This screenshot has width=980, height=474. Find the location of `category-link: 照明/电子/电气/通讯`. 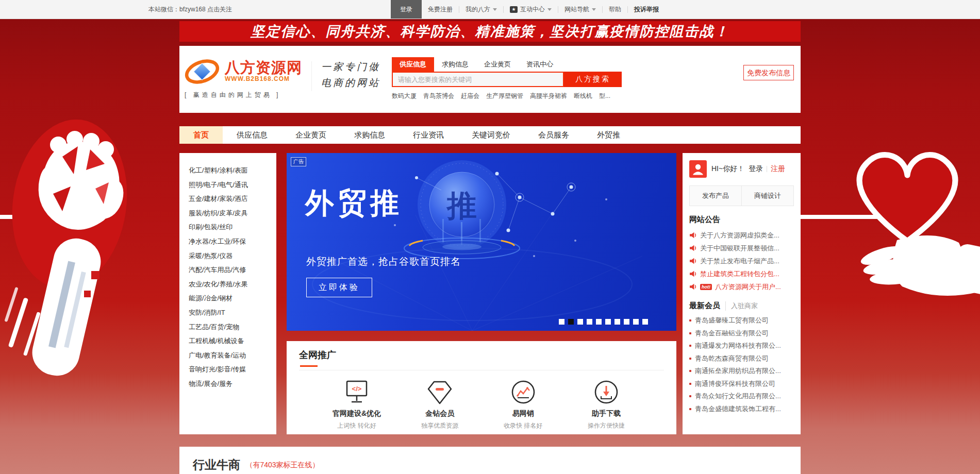

category-link: 照明/电子/电气/通讯 is located at coordinates (232, 185).